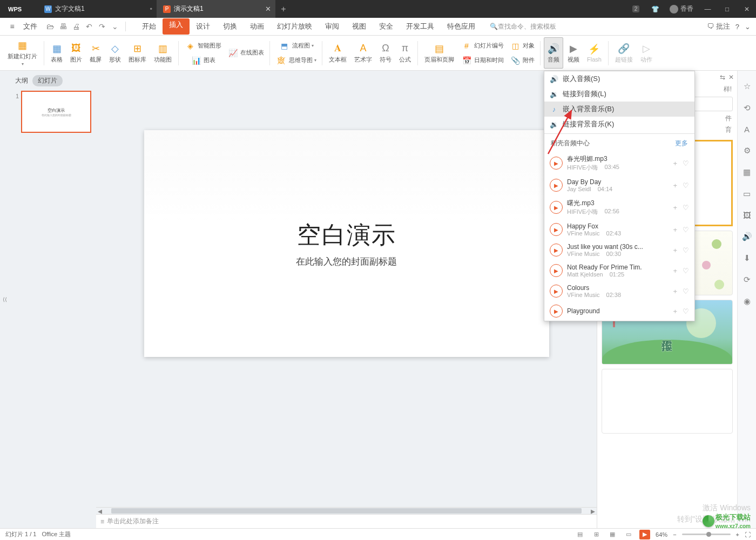  Describe the element at coordinates (151, 9) in the screenshot. I see `close-icon: •` at that location.